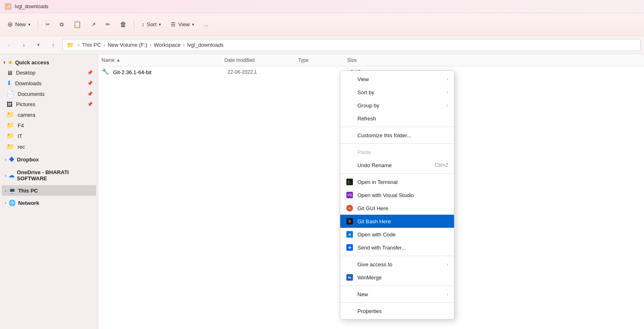  I want to click on up-button: ↑, so click(53, 45).